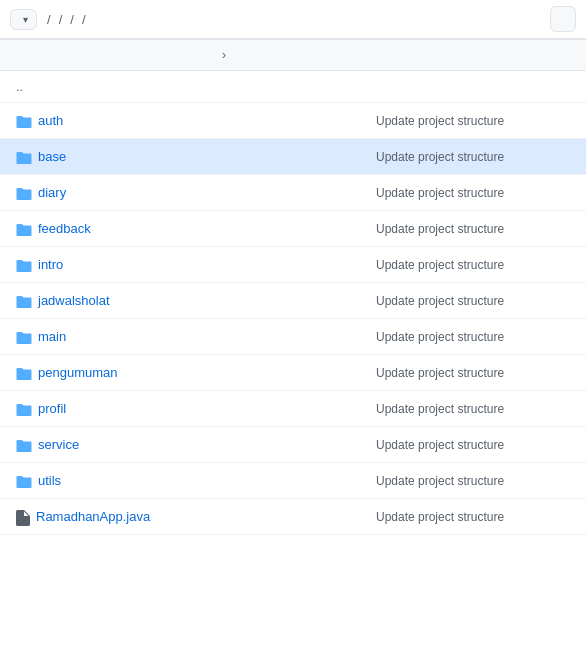  Describe the element at coordinates (196, 228) in the screenshot. I see `file-name-col: feedback` at that location.